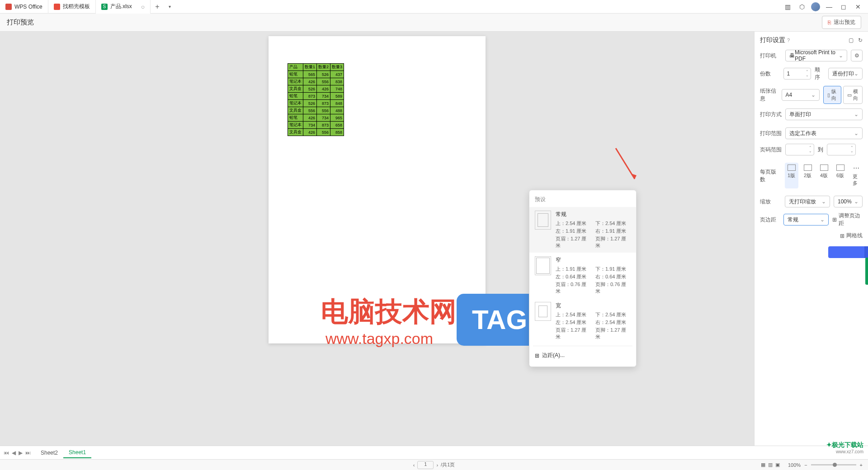 Image resolution: width=868 pixels, height=470 pixels. I want to click on adjust-margin-button: ⊞ 调整页边距, so click(847, 220).